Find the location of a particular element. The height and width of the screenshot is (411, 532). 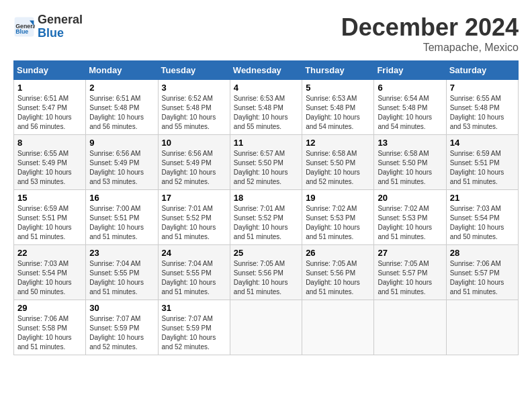

day-number: 24 is located at coordinates (194, 253).